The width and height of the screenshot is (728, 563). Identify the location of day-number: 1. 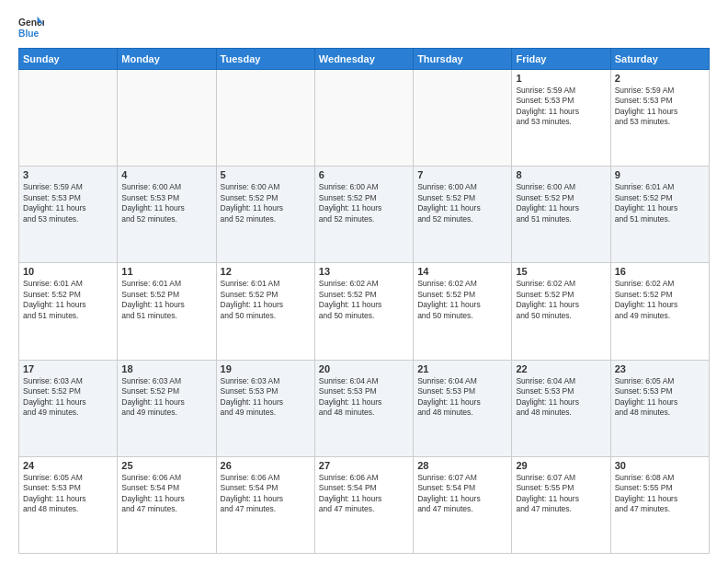
(561, 78).